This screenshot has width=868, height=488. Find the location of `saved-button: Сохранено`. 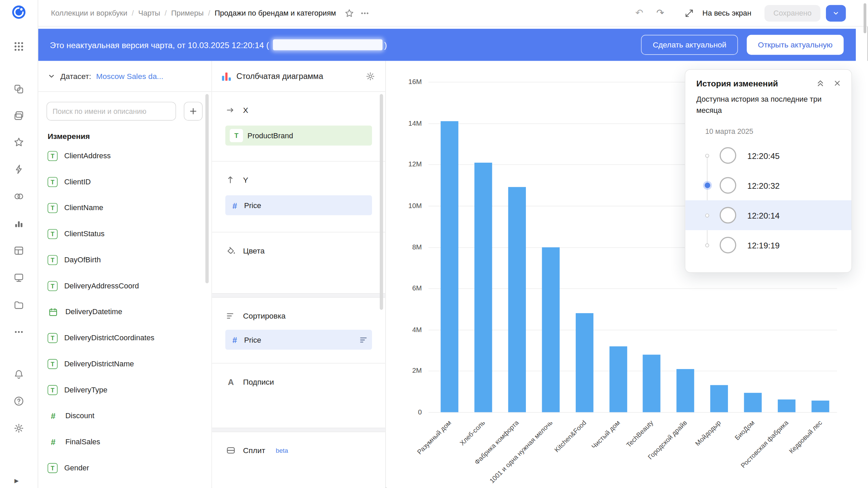

saved-button: Сохранено is located at coordinates (793, 13).